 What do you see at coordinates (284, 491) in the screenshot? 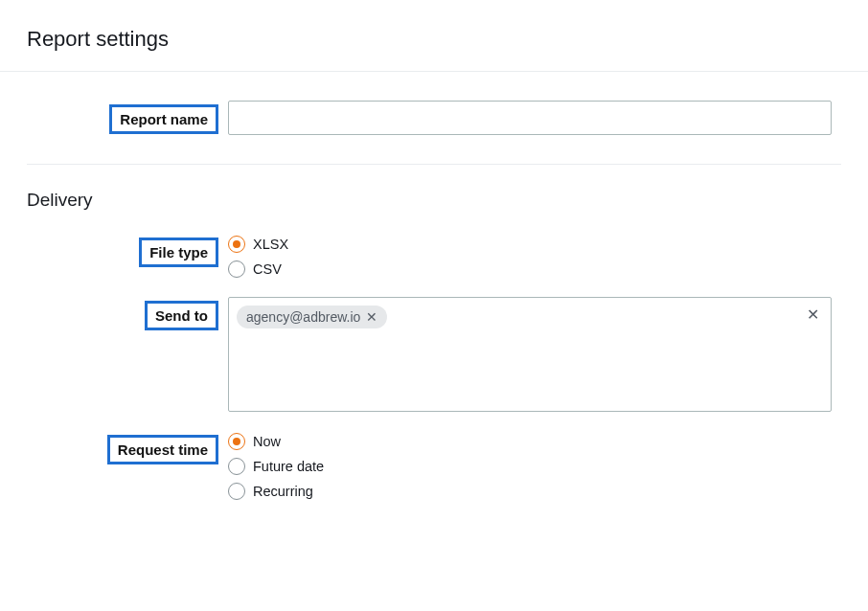
I see `radio-label: Recurring` at bounding box center [284, 491].